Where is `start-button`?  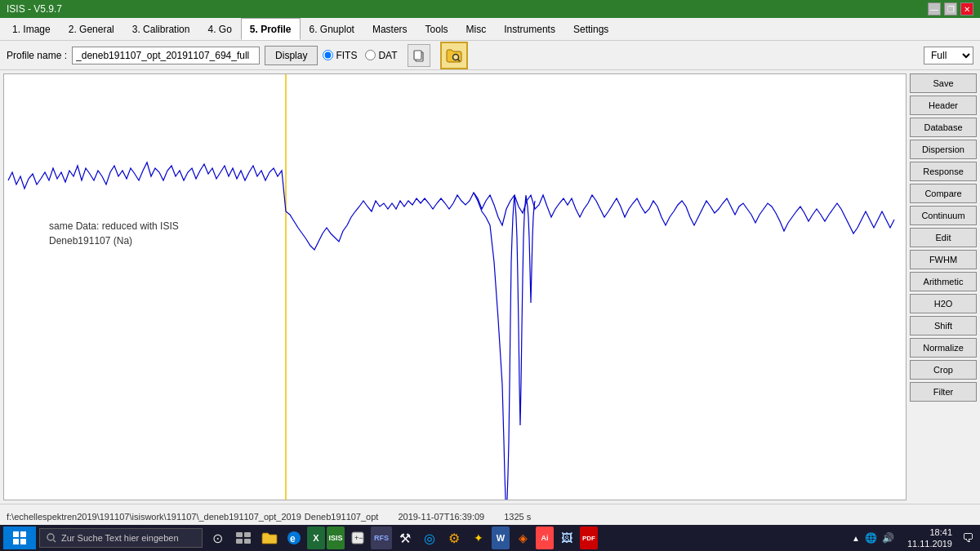
start-button is located at coordinates (20, 538).